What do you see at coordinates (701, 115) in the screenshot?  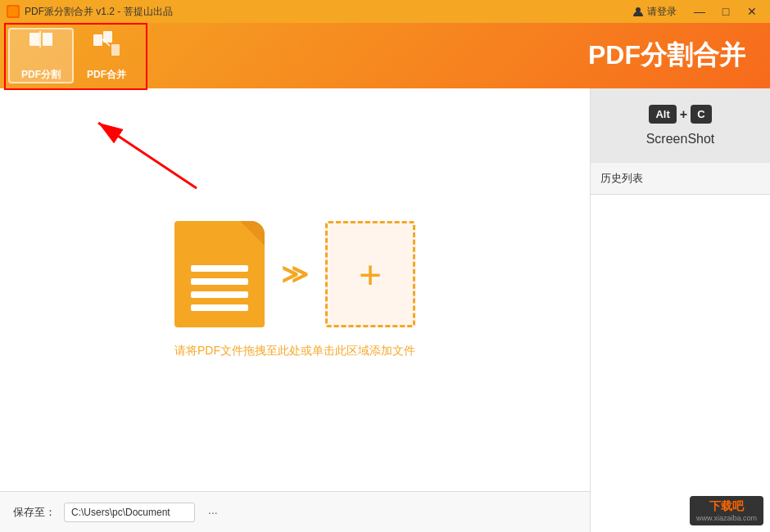 I see `c-key-badge: C` at bounding box center [701, 115].